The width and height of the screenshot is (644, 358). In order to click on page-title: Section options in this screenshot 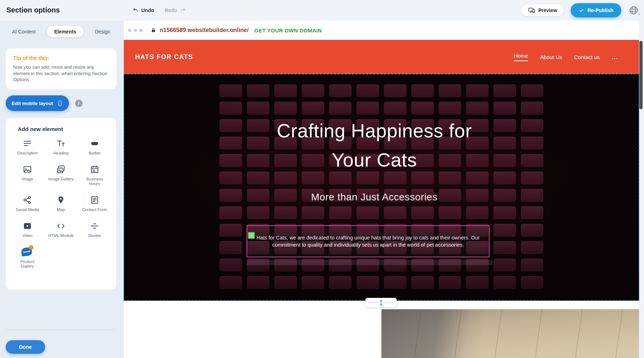, I will do `click(33, 10)`.